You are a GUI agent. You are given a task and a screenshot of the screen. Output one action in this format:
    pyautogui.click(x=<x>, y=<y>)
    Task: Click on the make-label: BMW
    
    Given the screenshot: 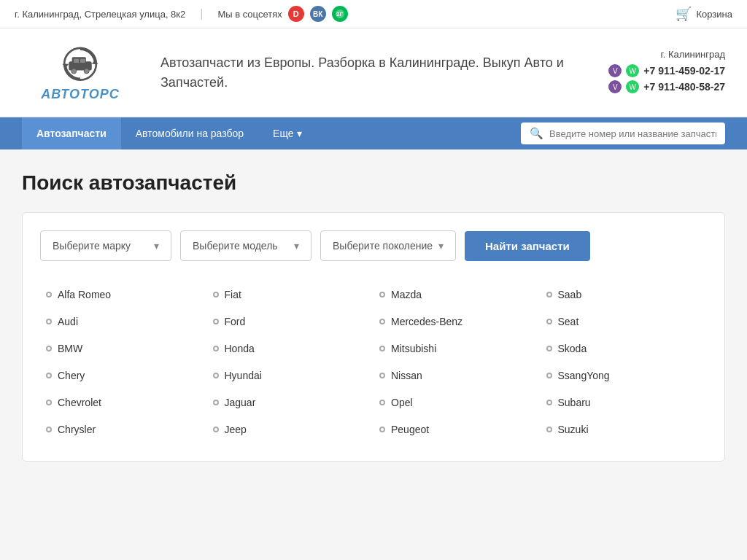 What is the action you would take?
    pyautogui.click(x=70, y=349)
    